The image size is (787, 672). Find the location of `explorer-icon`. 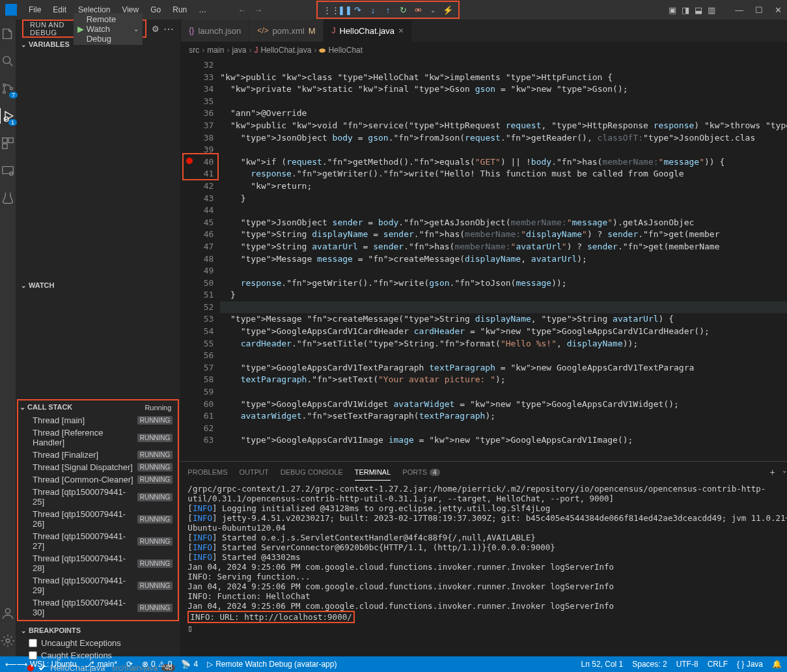

explorer-icon is located at coordinates (8, 34).